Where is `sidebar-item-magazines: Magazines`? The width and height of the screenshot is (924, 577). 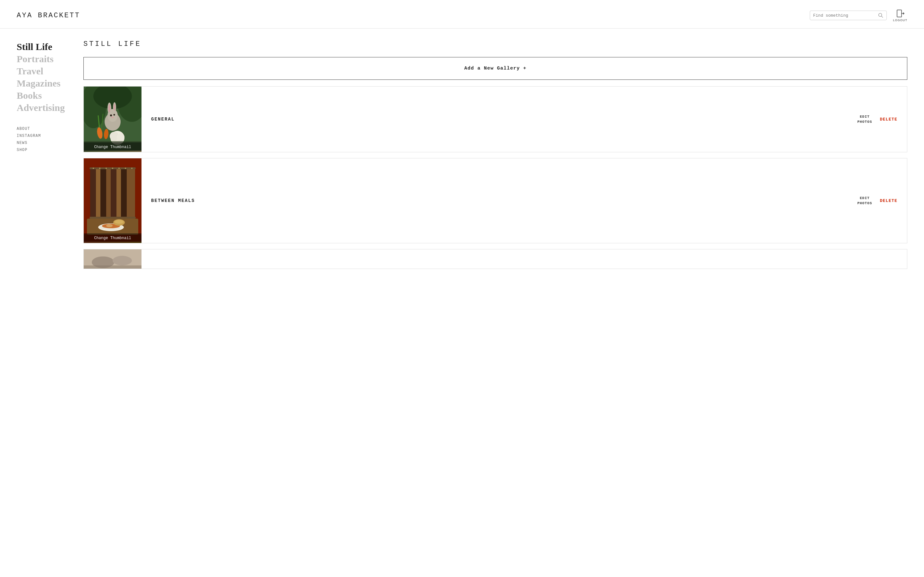 sidebar-item-magazines: Magazines is located at coordinates (44, 83).